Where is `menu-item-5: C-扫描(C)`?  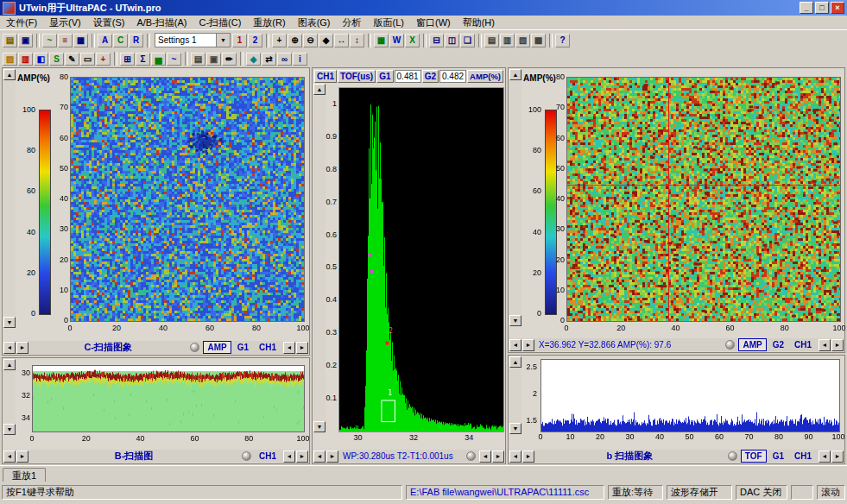
menu-item-5: C-扫描(C) is located at coordinates (219, 22).